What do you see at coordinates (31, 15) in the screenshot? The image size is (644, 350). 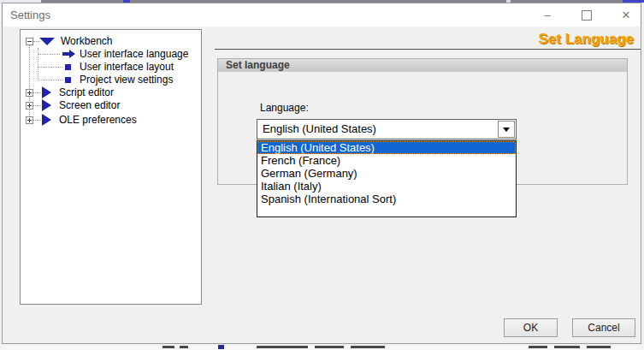 I see `window-title: Settings` at bounding box center [31, 15].